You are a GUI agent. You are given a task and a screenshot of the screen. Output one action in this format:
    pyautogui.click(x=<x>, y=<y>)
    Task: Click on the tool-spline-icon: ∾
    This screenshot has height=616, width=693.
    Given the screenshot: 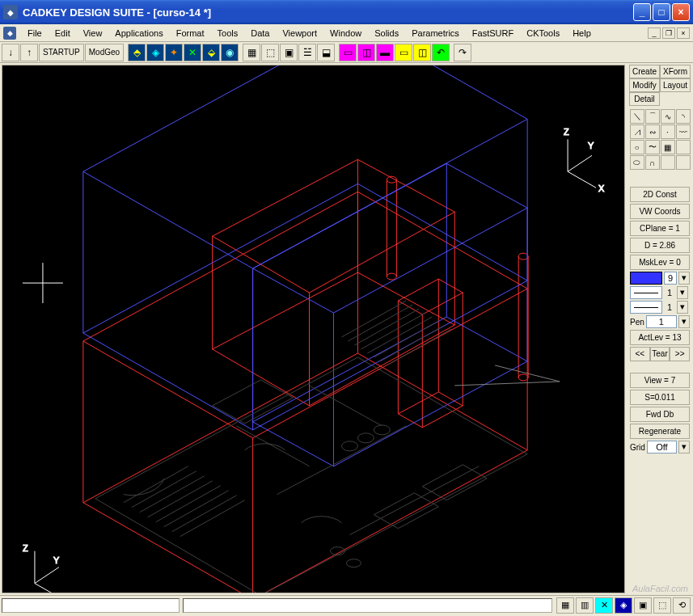 What is the action you would take?
    pyautogui.click(x=653, y=132)
    